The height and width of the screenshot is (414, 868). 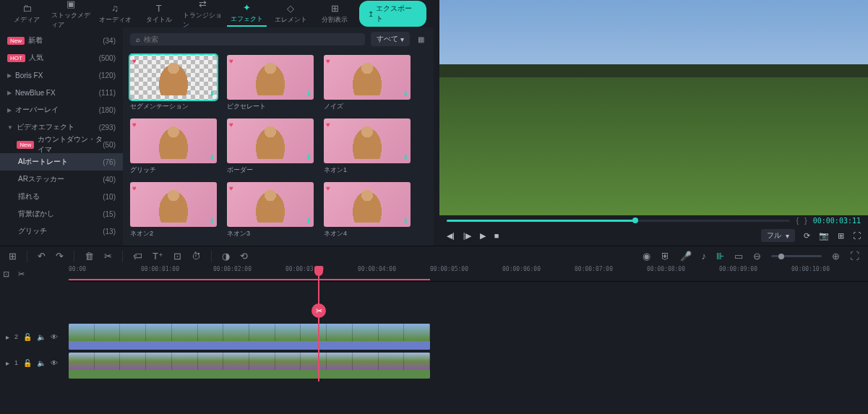 I want to click on export-button: ↥エクスポート, so click(x=393, y=14).